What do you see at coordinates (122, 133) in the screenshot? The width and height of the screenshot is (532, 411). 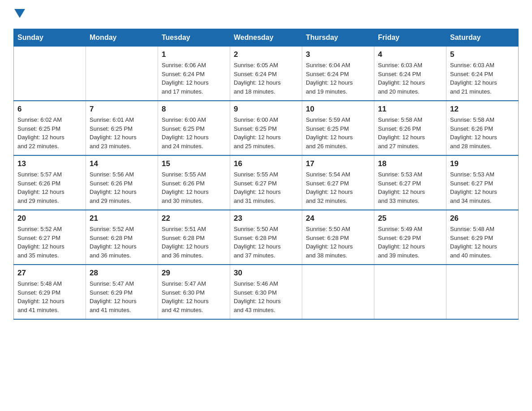 I see `day-info: Sunrise: 6:01 AM Sunset: 6:25 PM Dayligh…` at bounding box center [122, 133].